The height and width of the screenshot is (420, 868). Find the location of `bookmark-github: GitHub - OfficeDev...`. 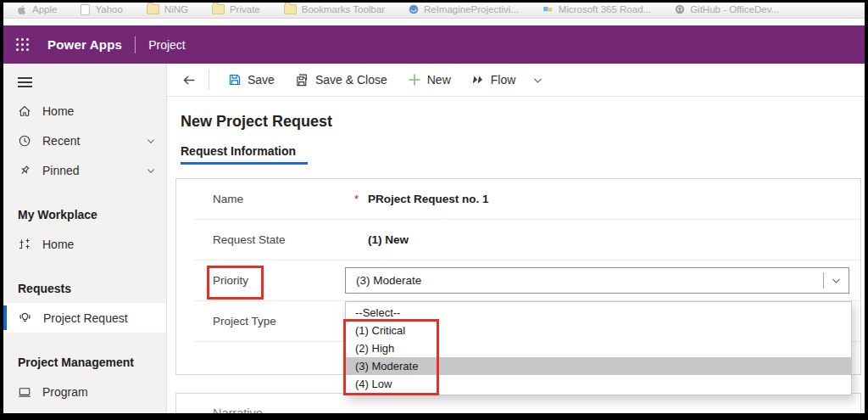

bookmark-github: GitHub - OfficeDev... is located at coordinates (727, 9).